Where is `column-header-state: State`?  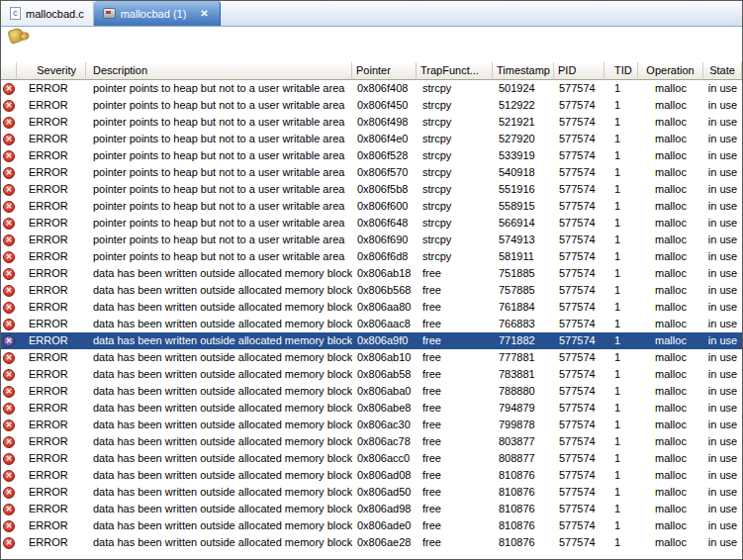 column-header-state: State is located at coordinates (722, 71).